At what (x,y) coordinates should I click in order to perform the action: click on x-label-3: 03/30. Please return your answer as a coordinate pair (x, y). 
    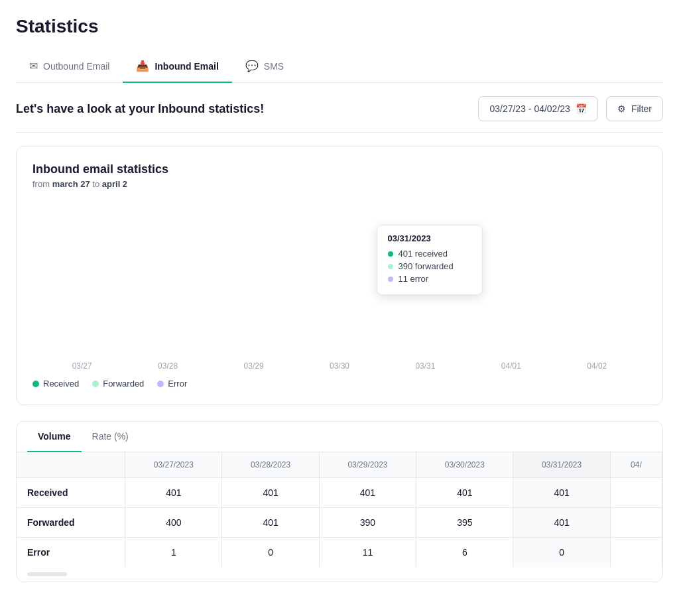
    Looking at the image, I should click on (340, 366).